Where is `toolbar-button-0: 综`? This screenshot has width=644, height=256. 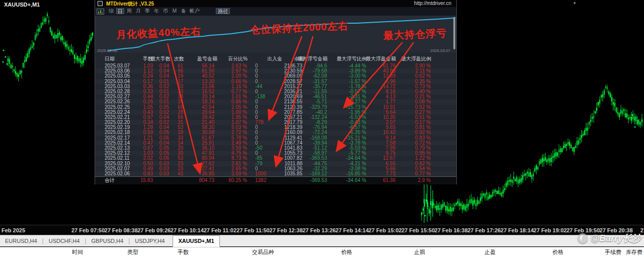
toolbar-button-0: 综 is located at coordinates (111, 11).